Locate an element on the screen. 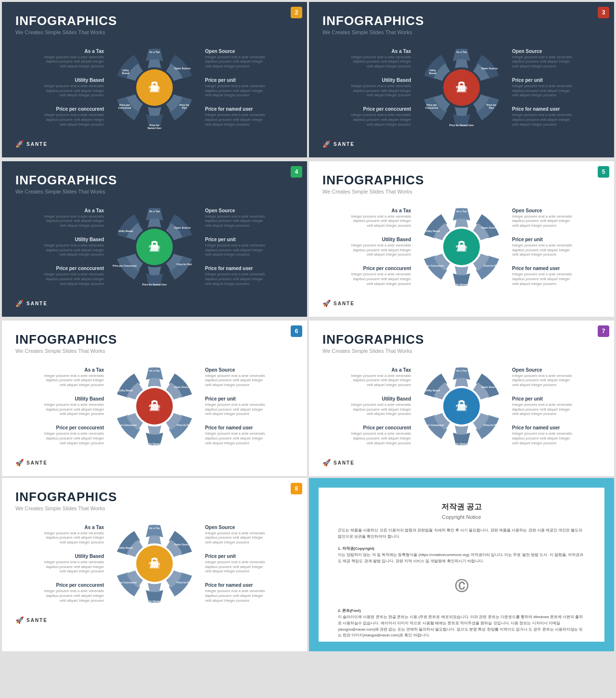 The image size is (616, 698). svg-text: Based is located at coordinates (125, 73).